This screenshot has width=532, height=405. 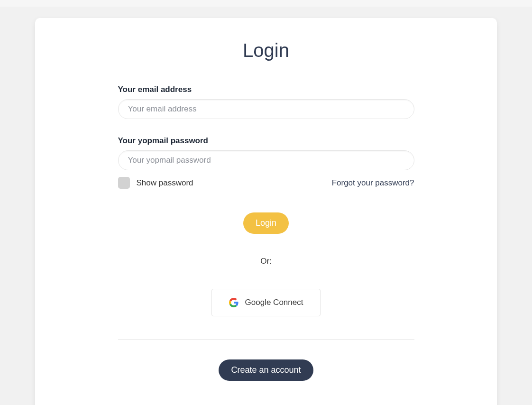 I want to click on login-button-wrap: Login, so click(x=266, y=223).